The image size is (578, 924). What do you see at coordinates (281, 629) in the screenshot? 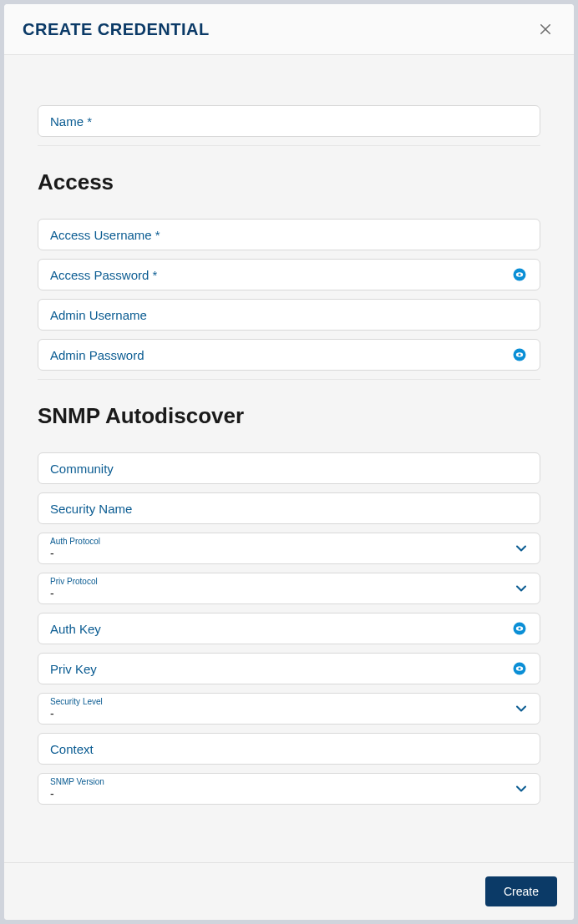
I see `auth-key-input` at bounding box center [281, 629].